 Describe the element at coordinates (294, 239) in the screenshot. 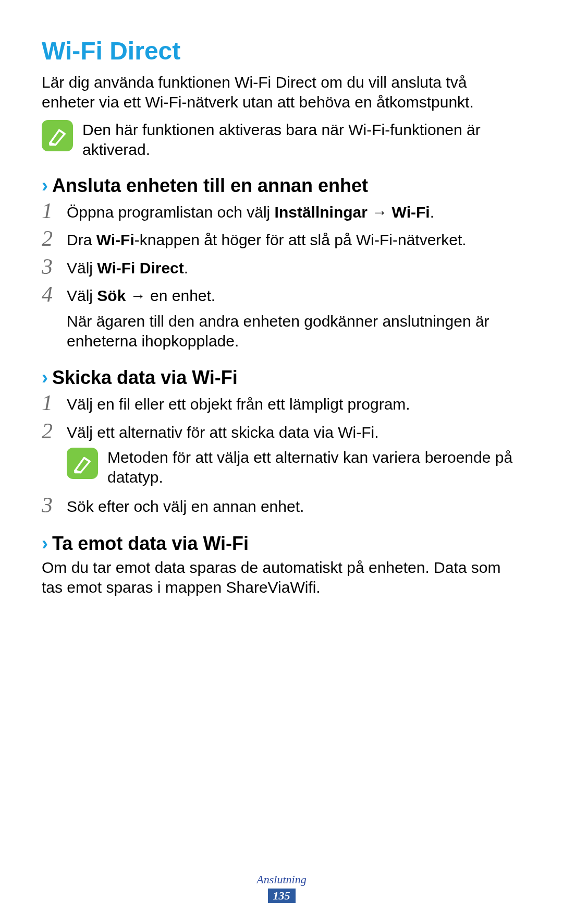

I see `step-text: Dra Wi-Fi-knappen åt höger för att slå p…` at that location.